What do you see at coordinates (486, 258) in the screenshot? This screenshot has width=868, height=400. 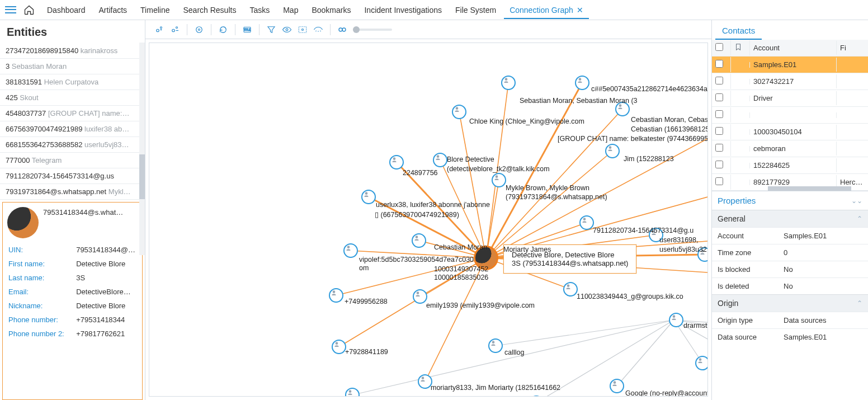 I see `graph-center-node` at bounding box center [486, 258].